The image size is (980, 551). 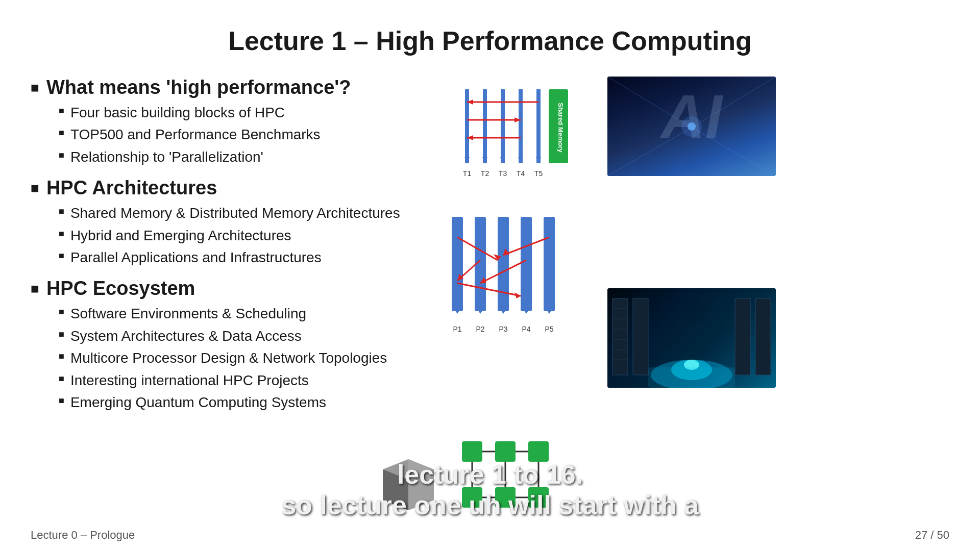 I want to click on slide-footer: Lecture 0 – Prologue 27 / 50, so click(x=490, y=535).